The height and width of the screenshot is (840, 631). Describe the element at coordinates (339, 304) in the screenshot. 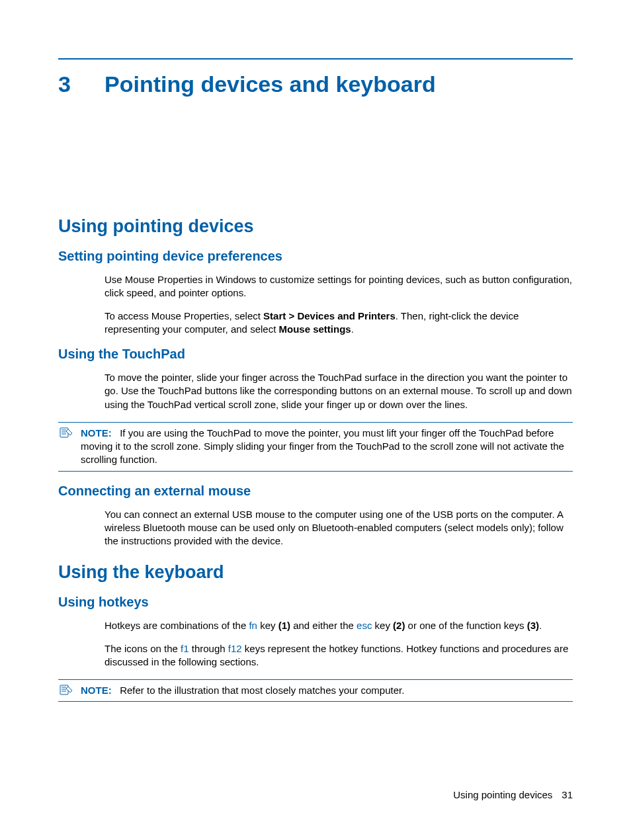

I see `body-text: Use Mouse Properties in Windows to custo…` at that location.